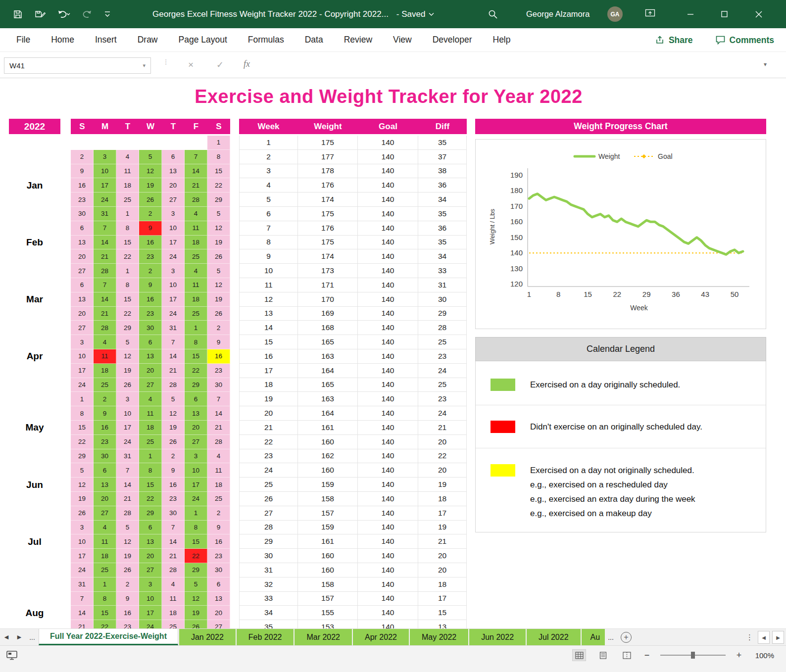 This screenshot has height=672, width=786. Describe the element at coordinates (196, 214) in the screenshot. I see `calendar-day-cell: 4` at that location.